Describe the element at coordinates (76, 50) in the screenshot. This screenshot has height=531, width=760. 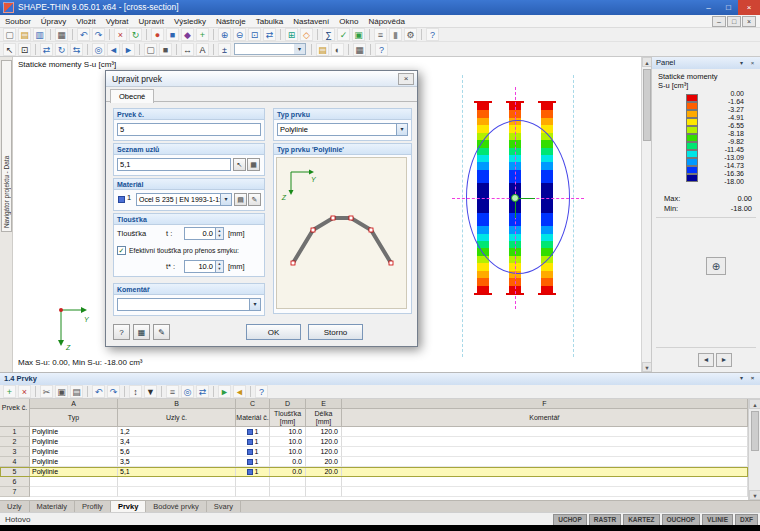
I see `mirror-icon: ⇆` at that location.